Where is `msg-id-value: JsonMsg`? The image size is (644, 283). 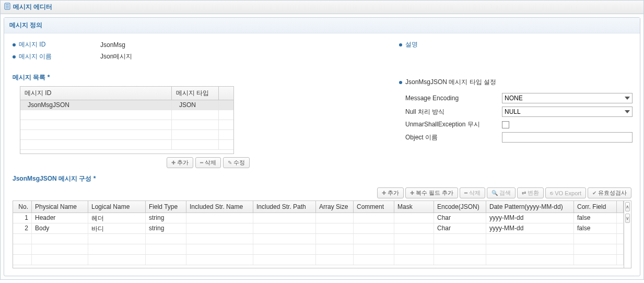
msg-id-value: JsonMsg is located at coordinates (113, 45).